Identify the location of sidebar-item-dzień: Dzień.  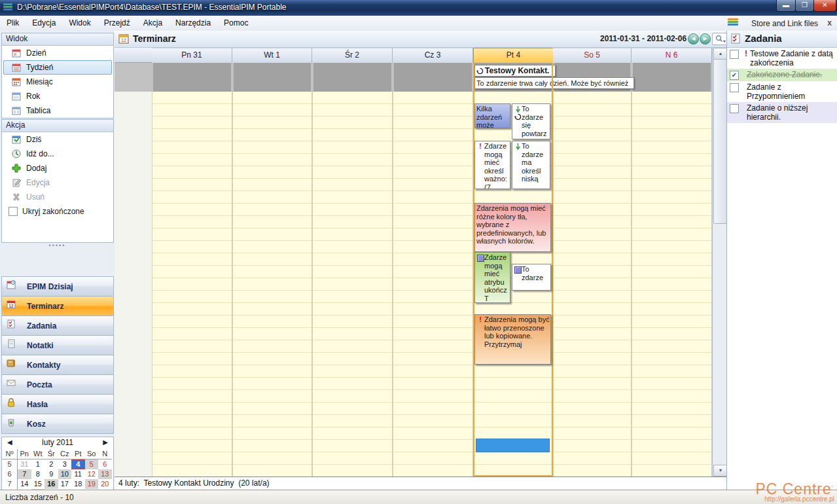
(58, 53).